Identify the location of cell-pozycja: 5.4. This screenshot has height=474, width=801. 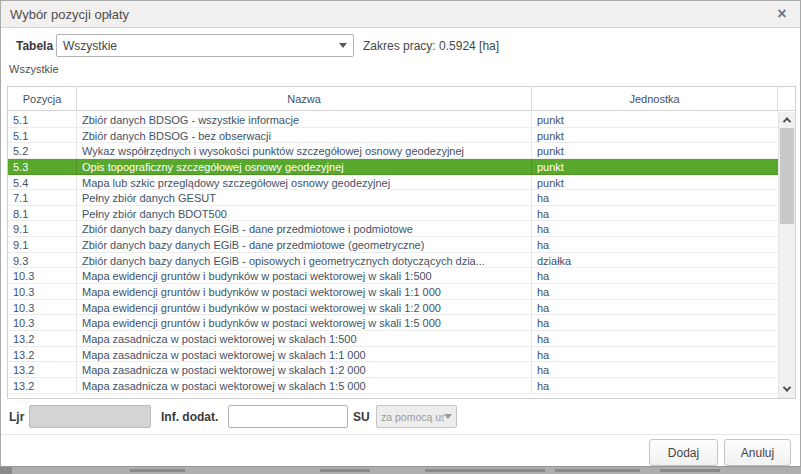
(42, 182).